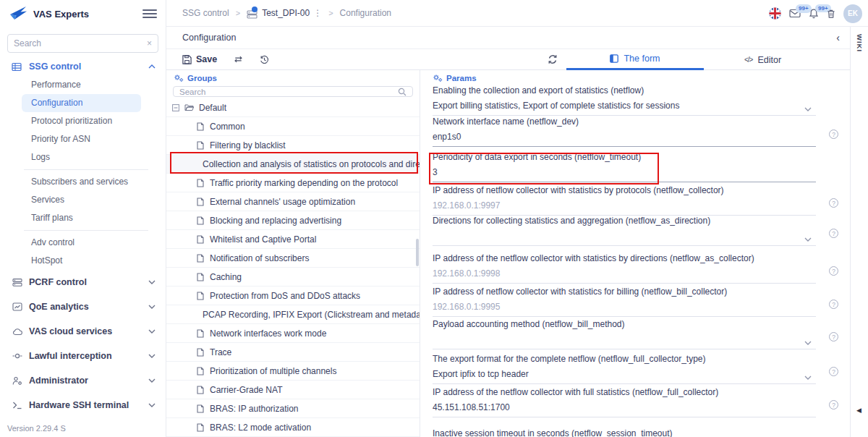  What do you see at coordinates (81, 243) in the screenshot?
I see `sidebar-item-adv-control: Adv control` at bounding box center [81, 243].